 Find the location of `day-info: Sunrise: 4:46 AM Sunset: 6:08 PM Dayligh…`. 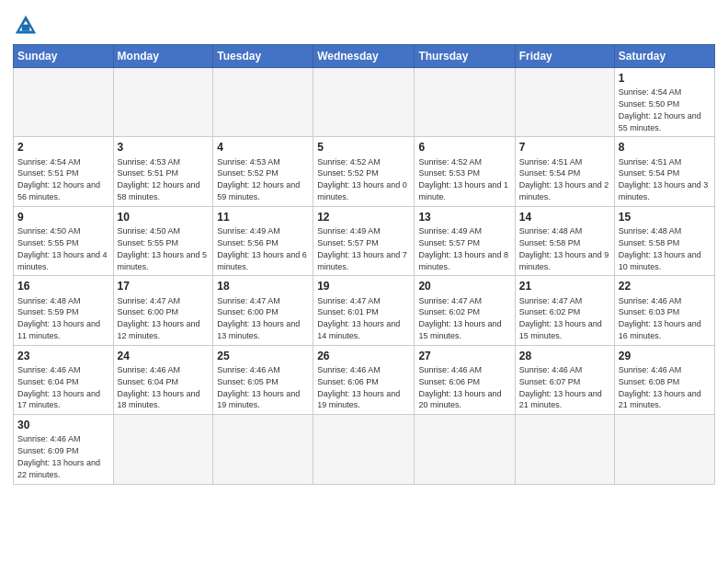

day-info: Sunrise: 4:46 AM Sunset: 6:08 PM Dayligh… is located at coordinates (660, 387).